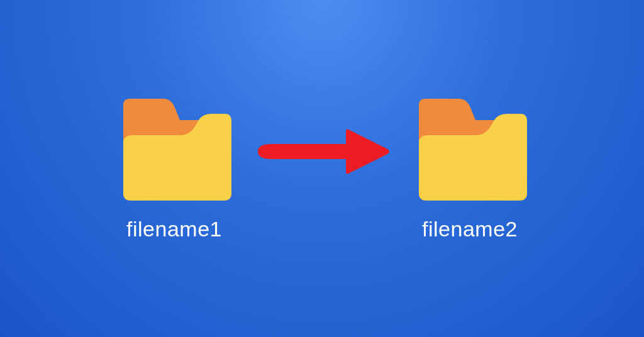  What do you see at coordinates (322, 152) in the screenshot?
I see `arrow-icon` at bounding box center [322, 152].